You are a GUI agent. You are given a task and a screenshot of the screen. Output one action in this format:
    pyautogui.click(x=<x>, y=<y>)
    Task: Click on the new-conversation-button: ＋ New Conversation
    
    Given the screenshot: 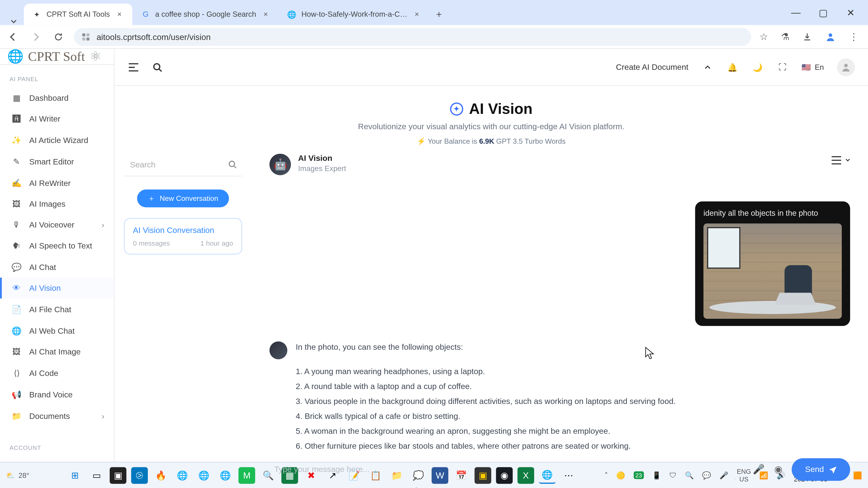 What is the action you would take?
    pyautogui.click(x=183, y=199)
    